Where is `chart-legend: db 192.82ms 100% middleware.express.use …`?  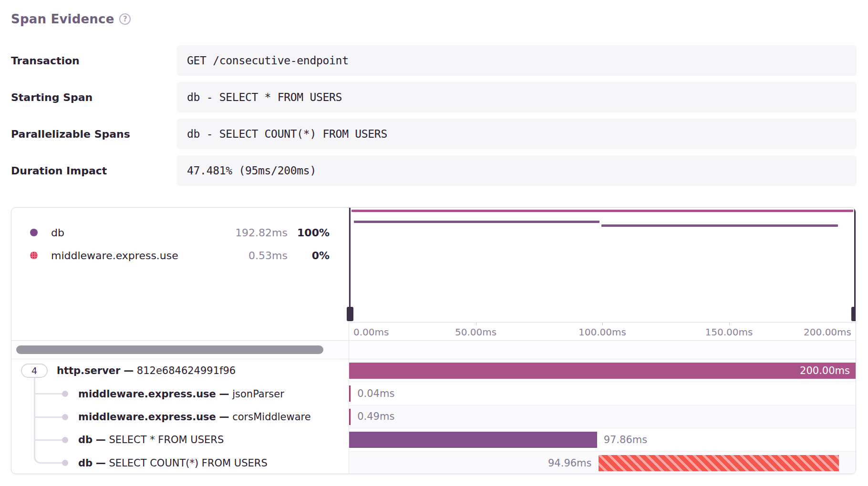 chart-legend: db 192.82ms 100% middleware.express.use … is located at coordinates (180, 274).